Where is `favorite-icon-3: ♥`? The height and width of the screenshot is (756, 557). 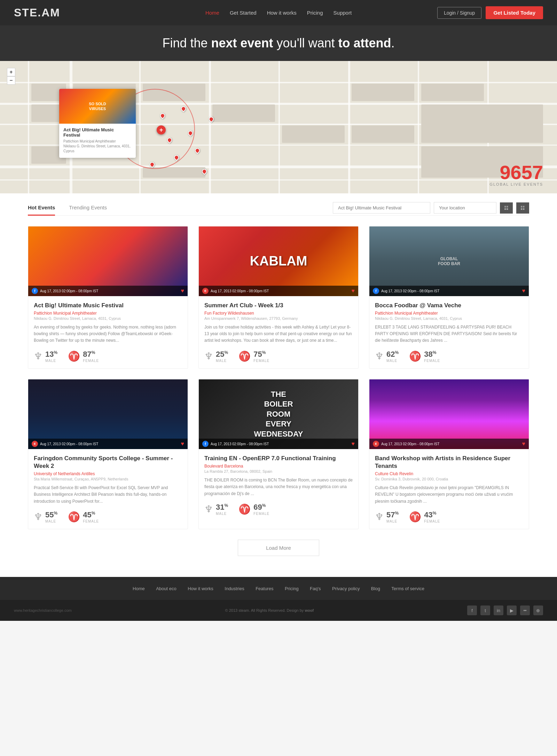
favorite-icon-3: ♥ is located at coordinates (524, 291).